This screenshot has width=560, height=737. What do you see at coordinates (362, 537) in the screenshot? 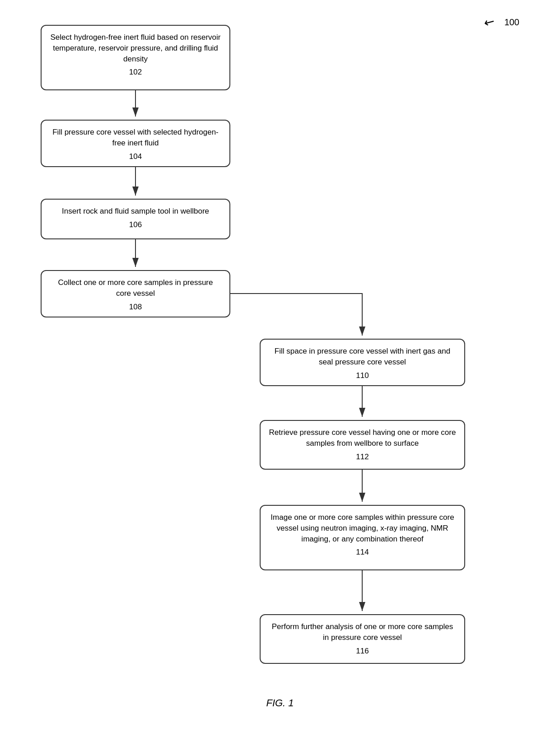
I see `box-114: Image one or more core samples within pr…` at bounding box center [362, 537].